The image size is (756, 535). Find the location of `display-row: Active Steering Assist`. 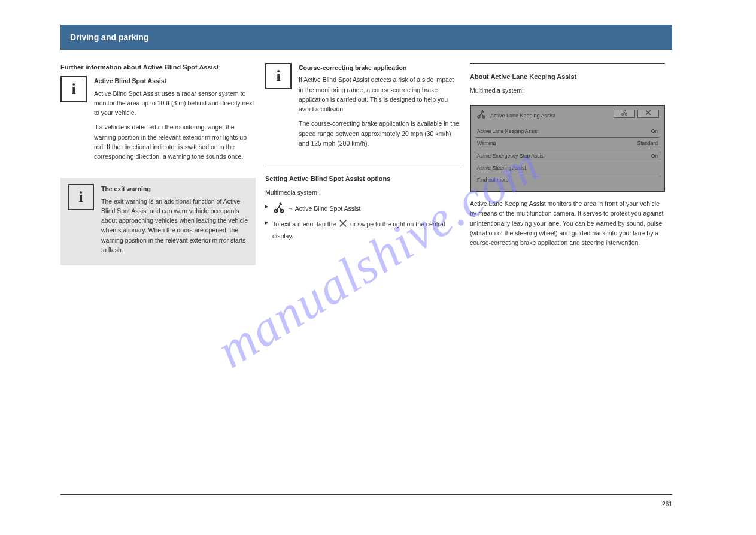

display-row: Active Steering Assist is located at coordinates (567, 168).